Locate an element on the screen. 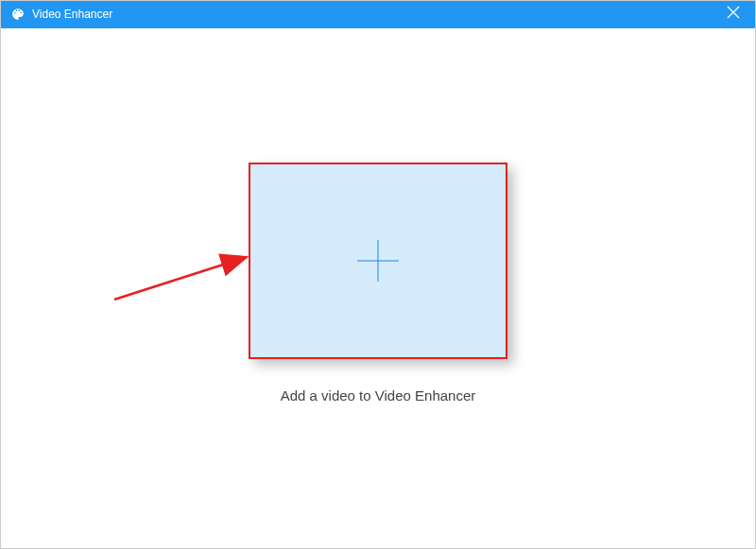 This screenshot has height=549, width=756. add-video-dropzone is located at coordinates (378, 261).